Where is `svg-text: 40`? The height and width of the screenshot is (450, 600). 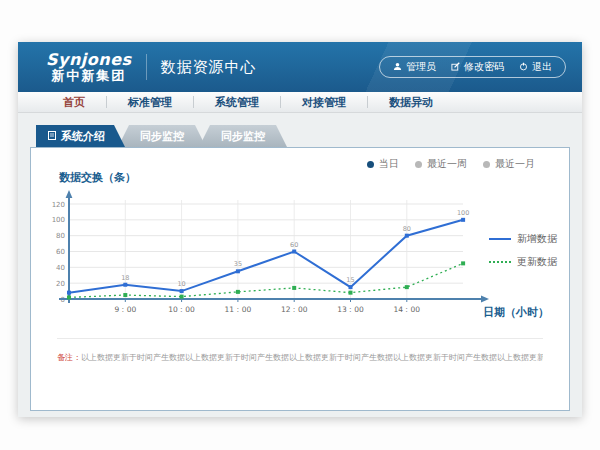
svg-text: 40 is located at coordinates (60, 268).